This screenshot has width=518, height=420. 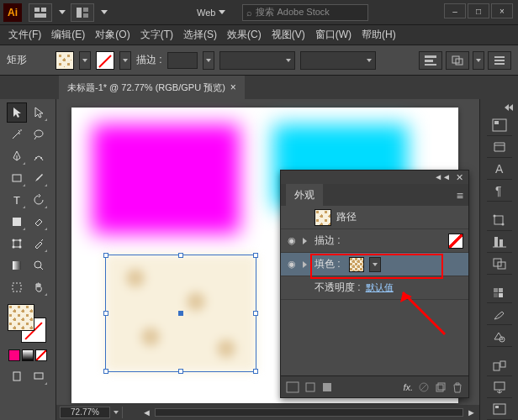 What do you see at coordinates (181, 313) in the screenshot?
I see `selected-pattern-rectangle` at bounding box center [181, 313].